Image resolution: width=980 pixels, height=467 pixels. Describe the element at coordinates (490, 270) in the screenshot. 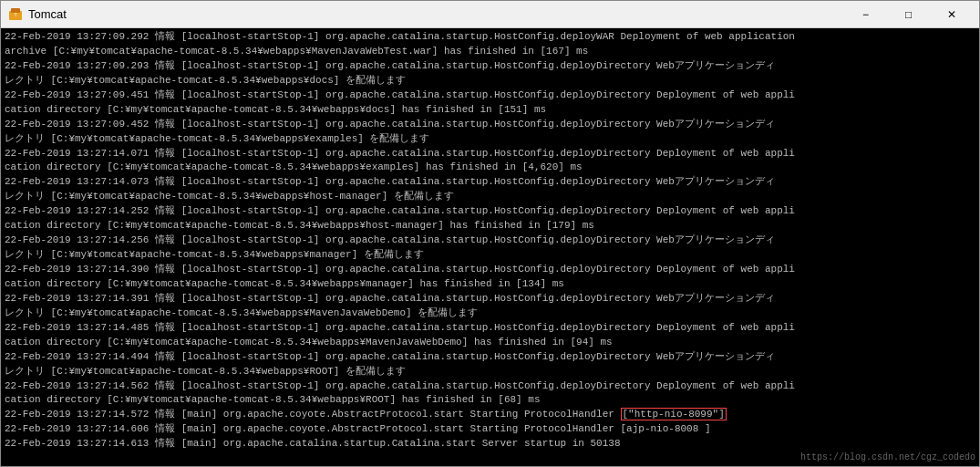

I see `log-line: 22-Feb-2019 13:27:14.390 情報 [localhost-s…` at that location.